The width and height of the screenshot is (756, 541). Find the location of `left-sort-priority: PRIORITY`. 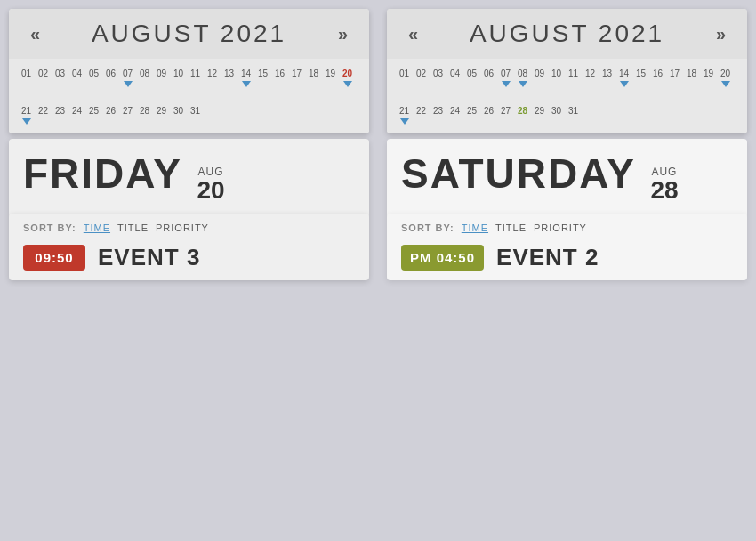

left-sort-priority: PRIORITY is located at coordinates (182, 228).